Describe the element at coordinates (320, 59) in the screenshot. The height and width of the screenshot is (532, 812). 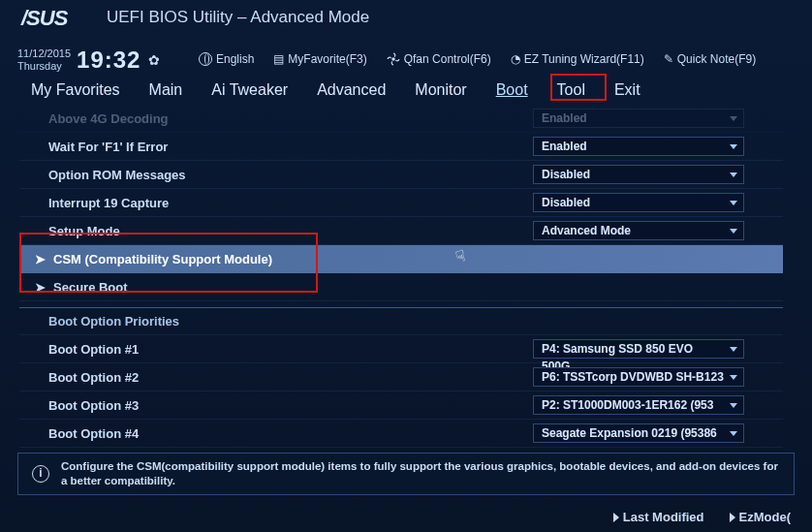
I see `myfavorite-button: ▤ MyFavorite(F3)` at that location.